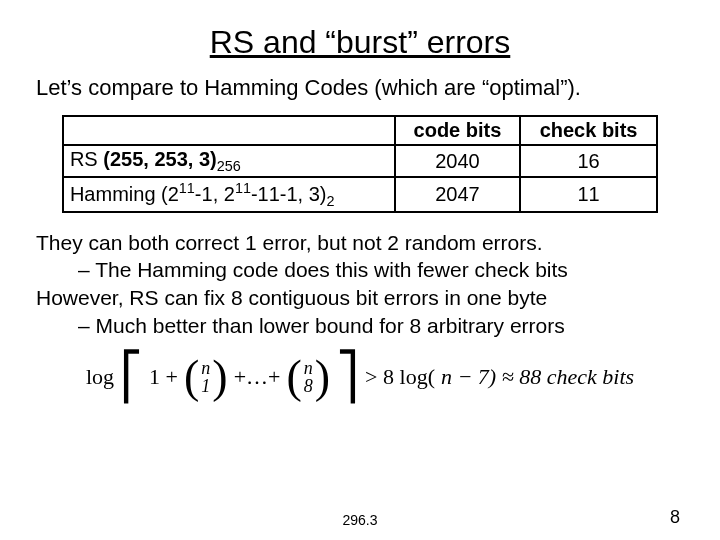 The width and height of the screenshot is (720, 540). I want to click on formula-1plus: 1 +, so click(164, 377).